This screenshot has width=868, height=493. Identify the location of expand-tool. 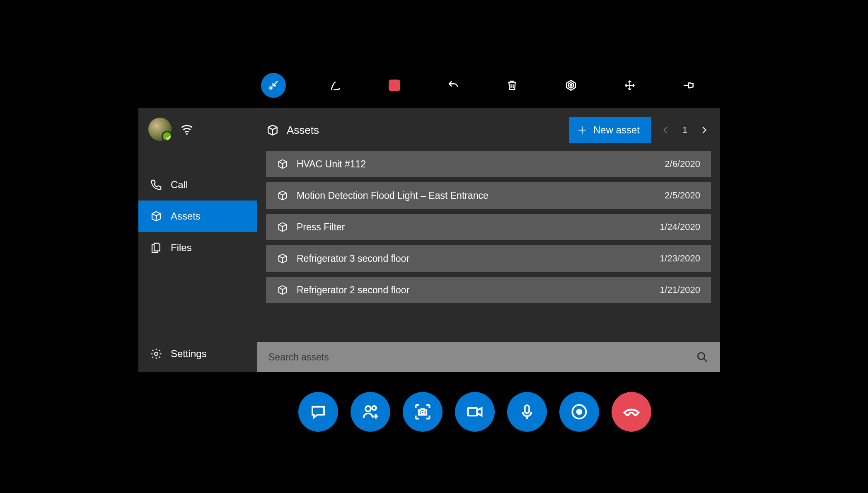
(630, 85).